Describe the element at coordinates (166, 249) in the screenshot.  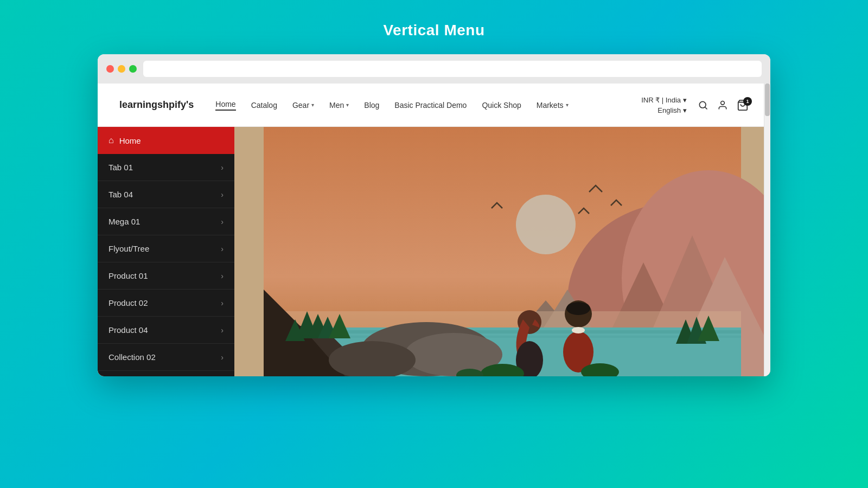
I see `sidebar-item-flyouttree: Flyout/Tree ›` at that location.